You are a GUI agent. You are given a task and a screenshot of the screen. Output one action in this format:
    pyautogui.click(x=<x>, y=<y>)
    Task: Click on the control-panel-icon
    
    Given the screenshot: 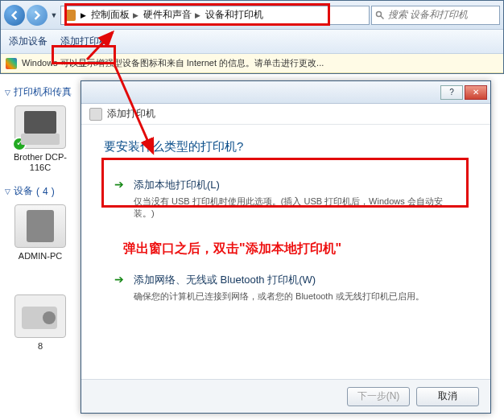 What is the action you would take?
    pyautogui.click(x=70, y=15)
    